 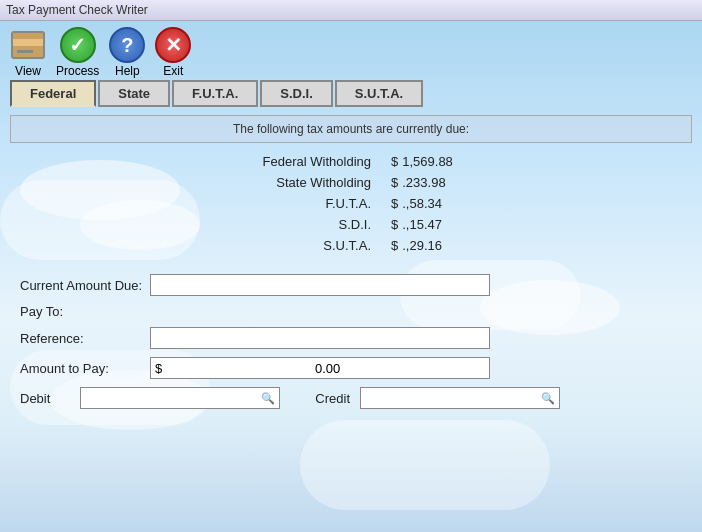 I want to click on view-toolbar-item: View, so click(x=28, y=52).